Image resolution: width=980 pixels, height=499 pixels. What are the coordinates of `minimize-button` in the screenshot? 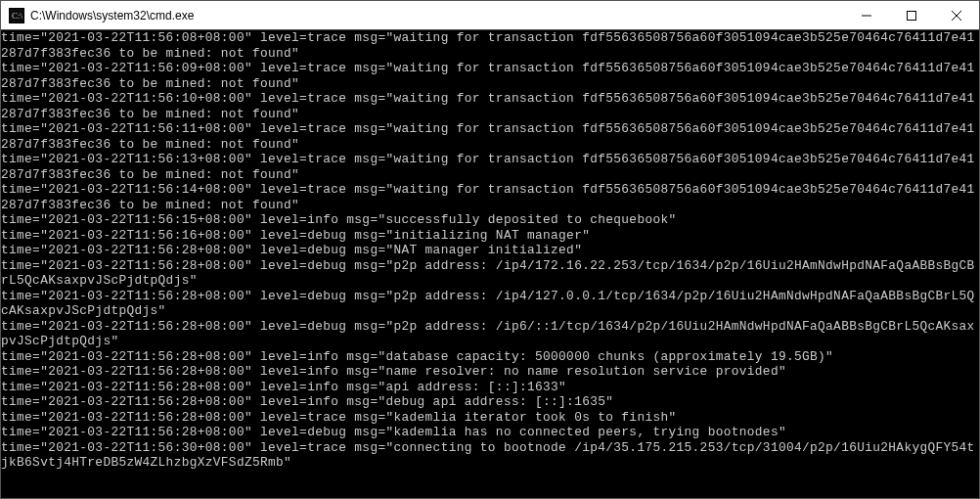 It's located at (867, 16).